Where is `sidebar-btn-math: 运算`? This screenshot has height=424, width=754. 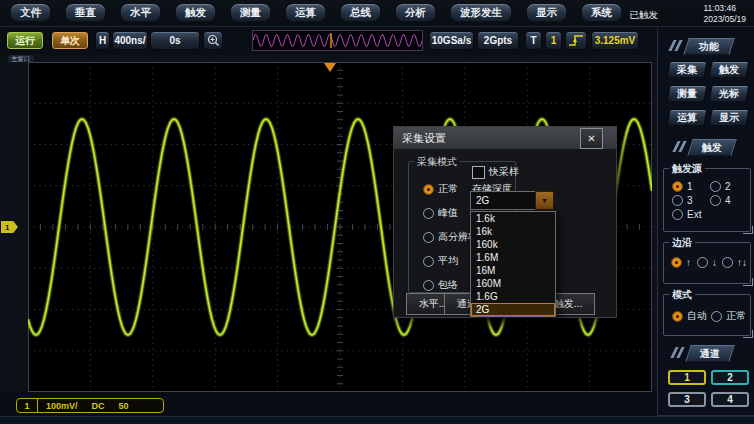
sidebar-btn-math: 运算 is located at coordinates (688, 118).